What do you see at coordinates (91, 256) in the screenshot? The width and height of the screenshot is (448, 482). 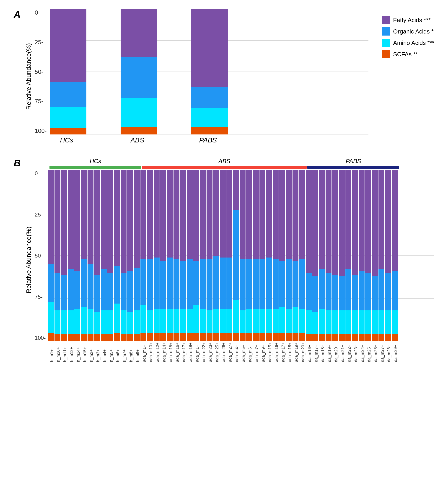 I see `bar-group-b-h_m2` at bounding box center [91, 256].